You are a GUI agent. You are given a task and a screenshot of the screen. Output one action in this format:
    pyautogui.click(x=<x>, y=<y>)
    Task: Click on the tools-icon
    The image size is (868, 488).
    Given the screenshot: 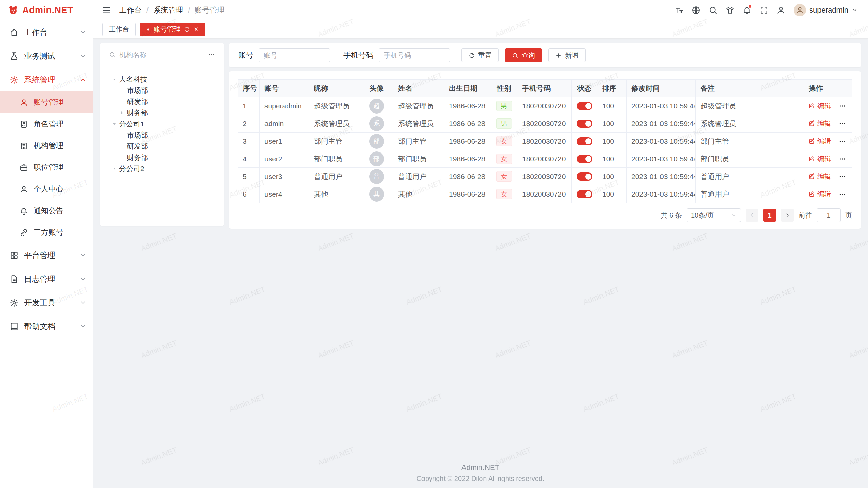 What is the action you would take?
    pyautogui.click(x=14, y=303)
    